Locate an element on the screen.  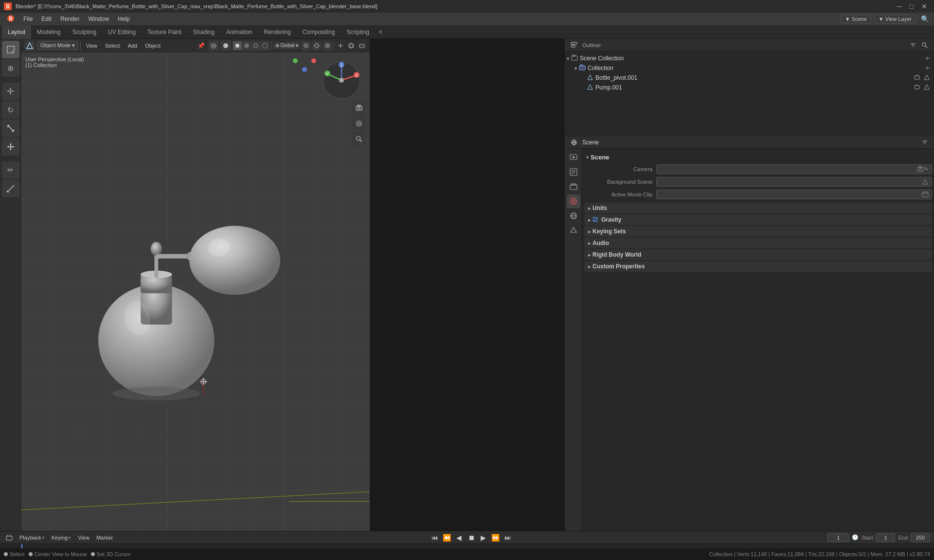
menu-file: File is located at coordinates (28, 19).